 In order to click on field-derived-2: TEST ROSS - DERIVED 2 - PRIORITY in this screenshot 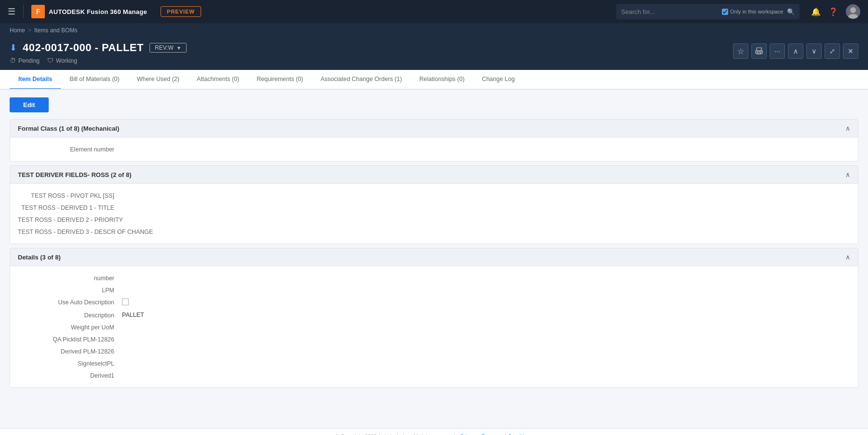, I will do `click(434, 220)`.